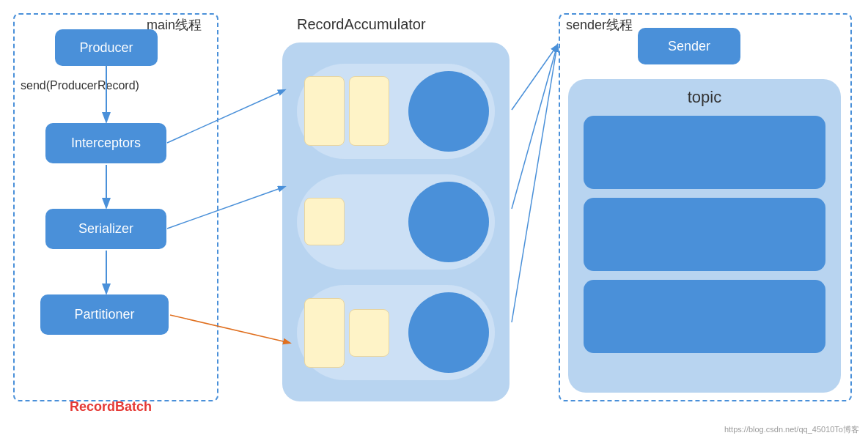 The image size is (868, 441). I want to click on batch-block-2a, so click(324, 221).